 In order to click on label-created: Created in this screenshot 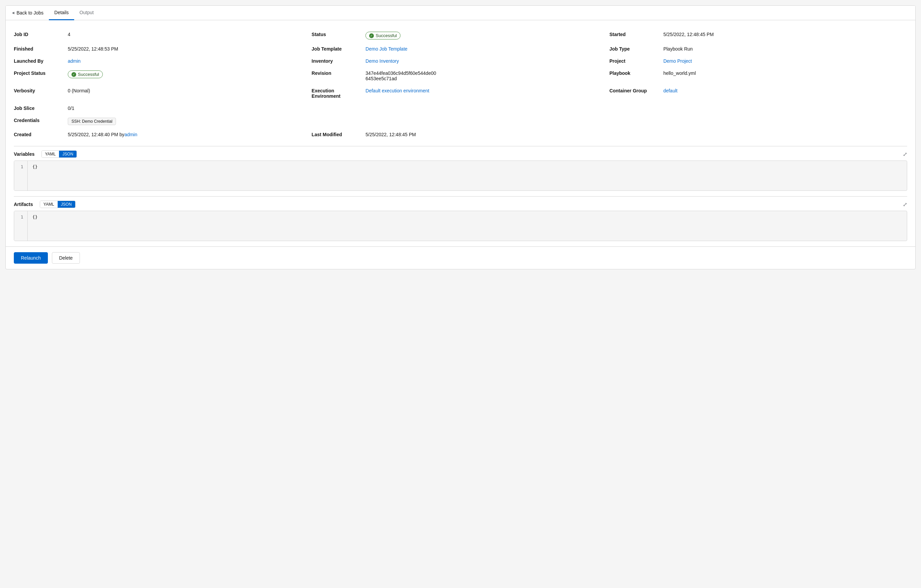, I will do `click(41, 135)`.